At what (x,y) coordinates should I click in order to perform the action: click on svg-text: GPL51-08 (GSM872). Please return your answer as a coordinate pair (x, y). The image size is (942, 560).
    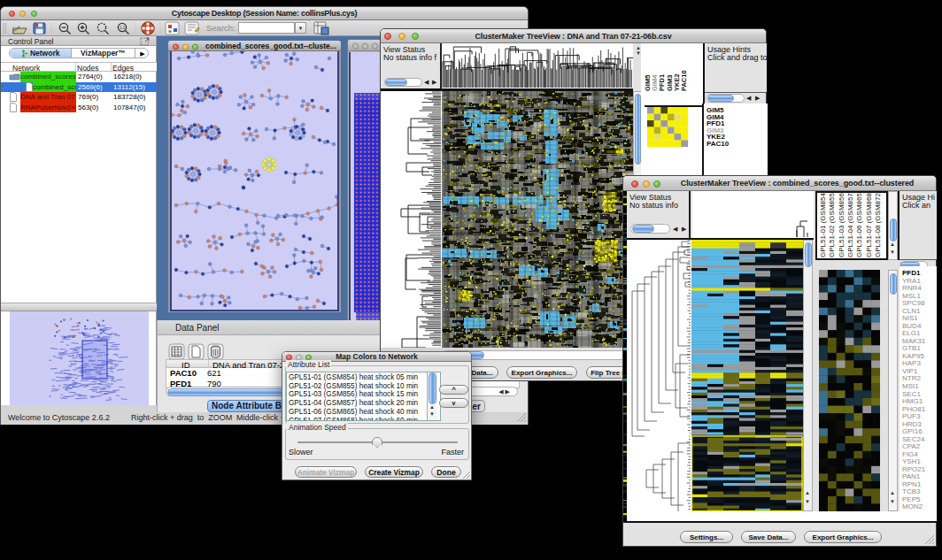
    Looking at the image, I should click on (878, 225).